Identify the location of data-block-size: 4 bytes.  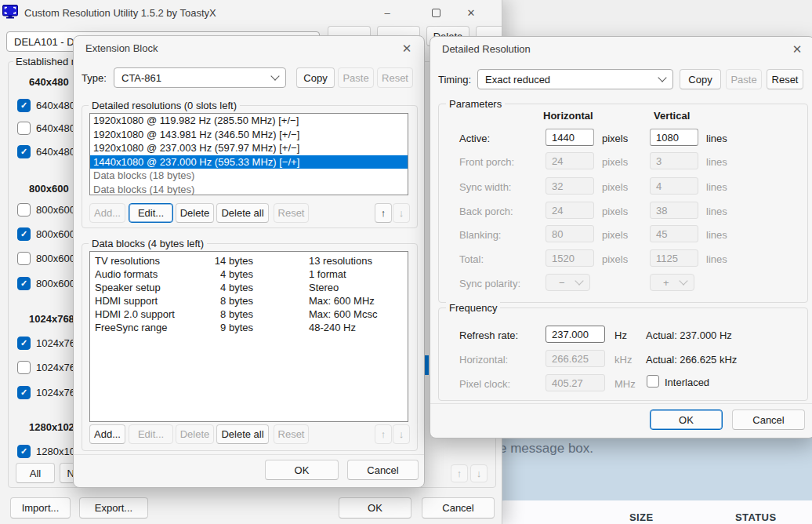
(230, 275).